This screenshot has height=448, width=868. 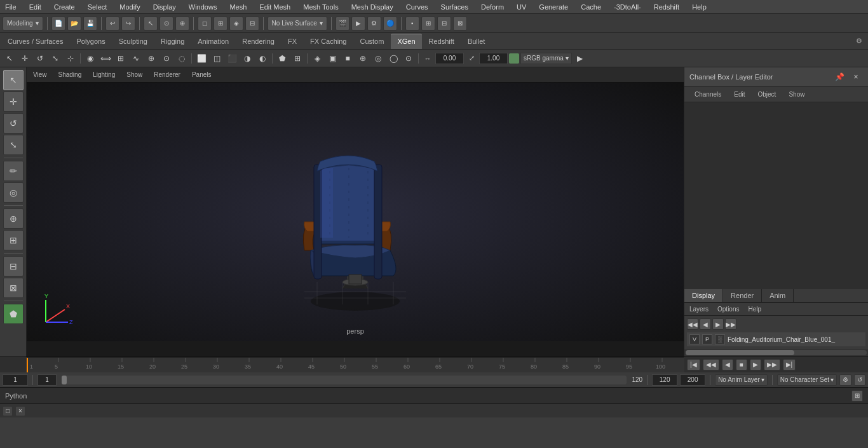 What do you see at coordinates (711, 365) in the screenshot?
I see `step-back-btn: ◀◀` at bounding box center [711, 365].